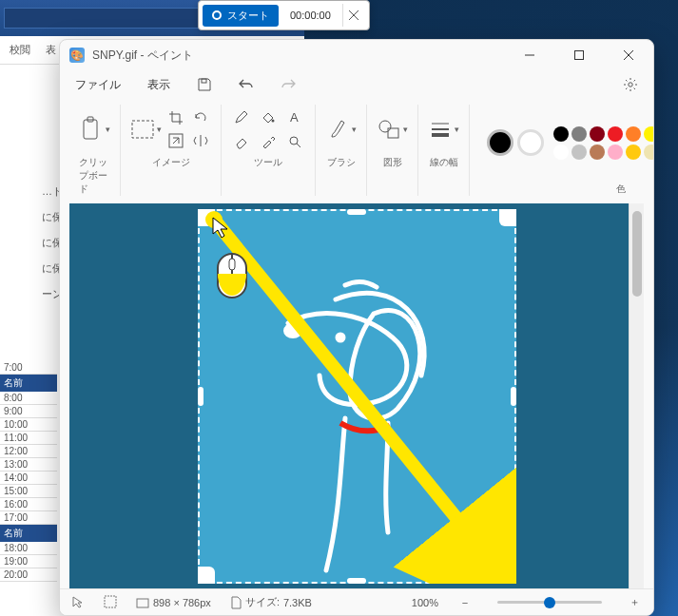 The width and height of the screenshot is (678, 616). I want to click on titlebar: 🎨 SNPY.gif - ペイント, so click(357, 55).